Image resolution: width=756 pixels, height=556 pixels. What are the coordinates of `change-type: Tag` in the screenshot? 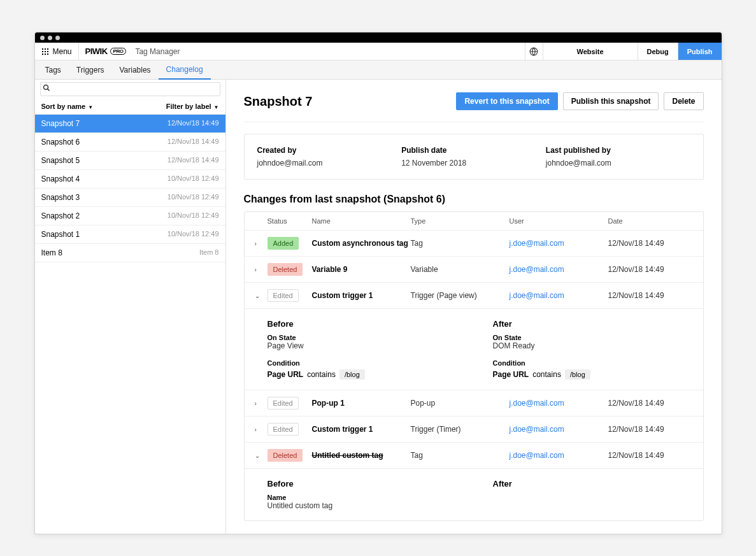 It's located at (460, 243).